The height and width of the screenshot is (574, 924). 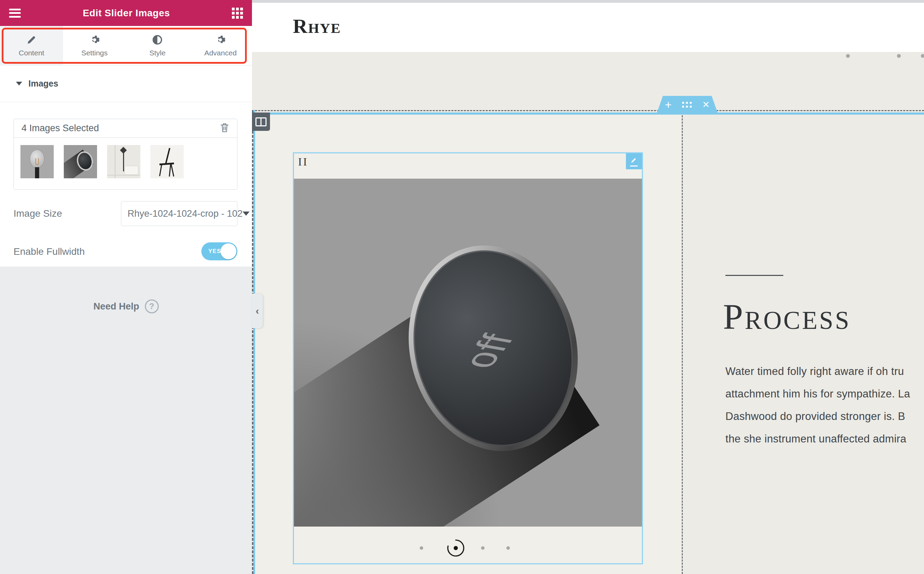 What do you see at coordinates (131, 170) in the screenshot?
I see `room-sofa` at bounding box center [131, 170].